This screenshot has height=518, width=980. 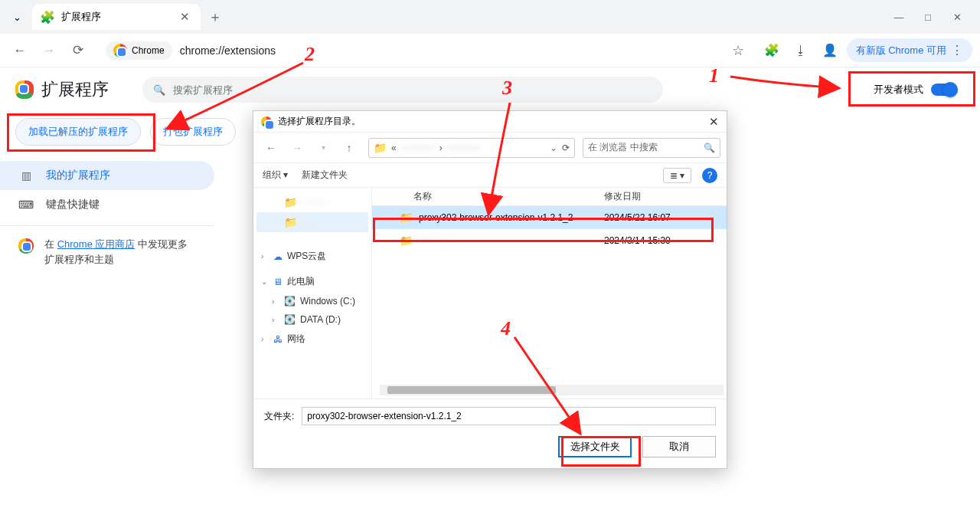 What do you see at coordinates (490, 434) in the screenshot?
I see `dialog-footer: 文件夹: 选择文件夹 取消` at bounding box center [490, 434].